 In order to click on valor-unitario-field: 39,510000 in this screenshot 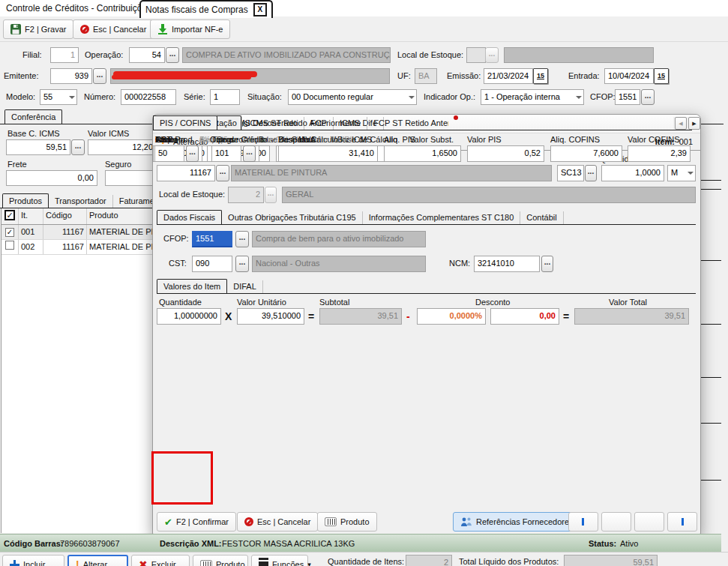, I will do `click(271, 316)`.